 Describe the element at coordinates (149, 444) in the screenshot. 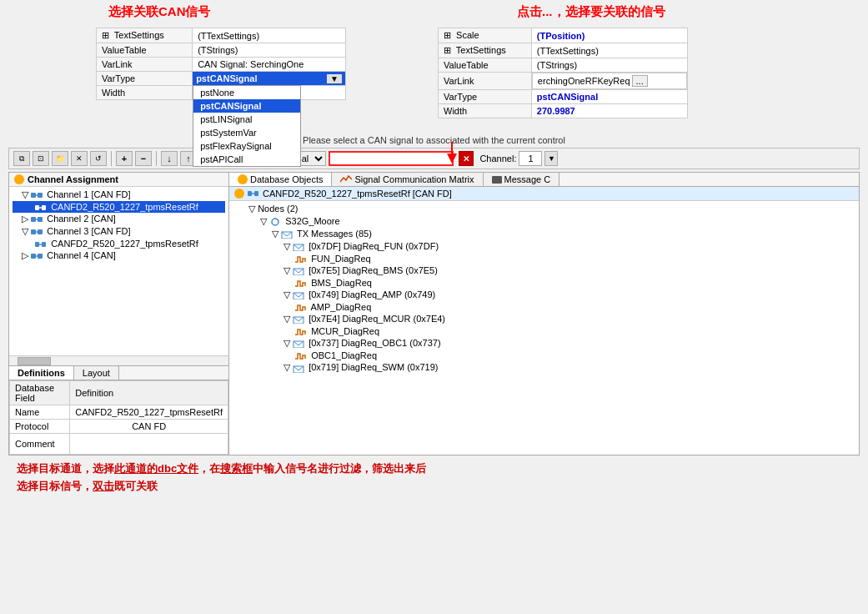

I see `def-value-comment` at that location.